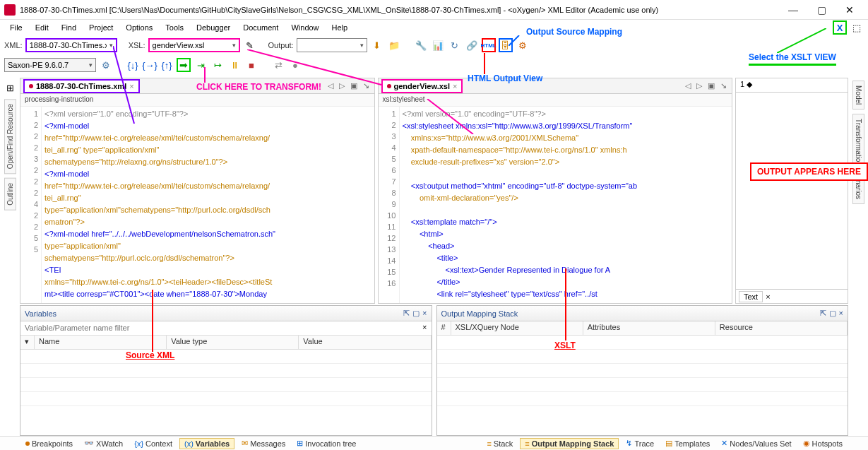 This screenshot has height=450, width=868. What do you see at coordinates (213, 28) in the screenshot?
I see `menu-debugger: Debugger` at bounding box center [213, 28].